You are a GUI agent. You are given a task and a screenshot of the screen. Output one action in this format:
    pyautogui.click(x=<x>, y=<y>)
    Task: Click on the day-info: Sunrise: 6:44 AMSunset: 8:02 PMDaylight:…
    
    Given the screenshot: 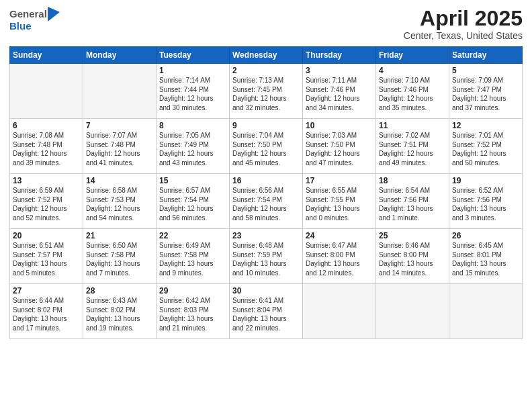 What is the action you would take?
    pyautogui.click(x=46, y=314)
    